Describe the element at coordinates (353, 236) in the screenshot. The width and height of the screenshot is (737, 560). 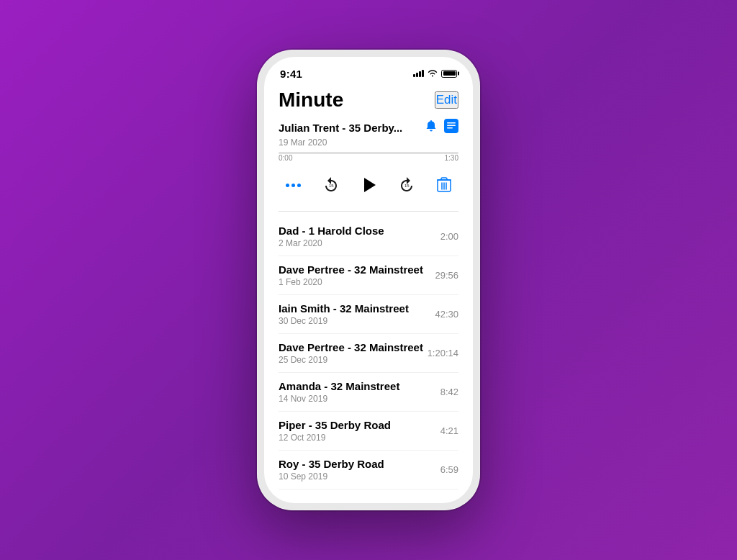
I see `recording-info: Dad - 1 Harold Close 2 Mar 2020` at that location.